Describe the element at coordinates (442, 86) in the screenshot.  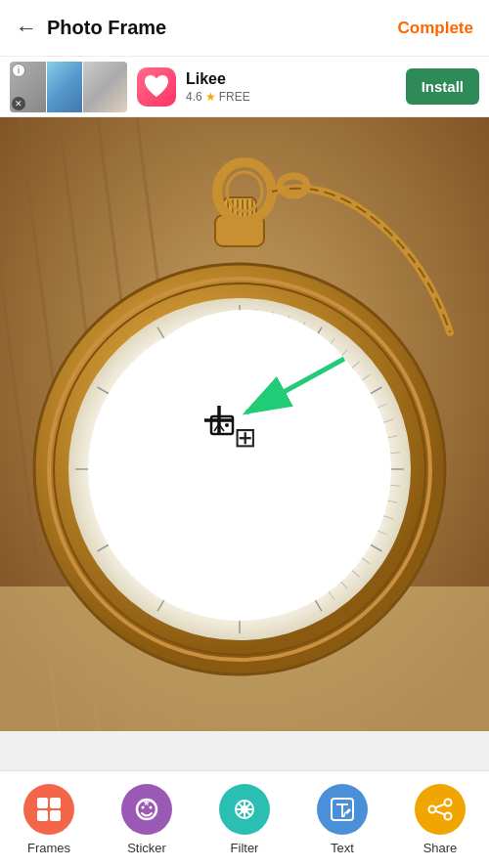
I see `ad-install-button: Install` at that location.